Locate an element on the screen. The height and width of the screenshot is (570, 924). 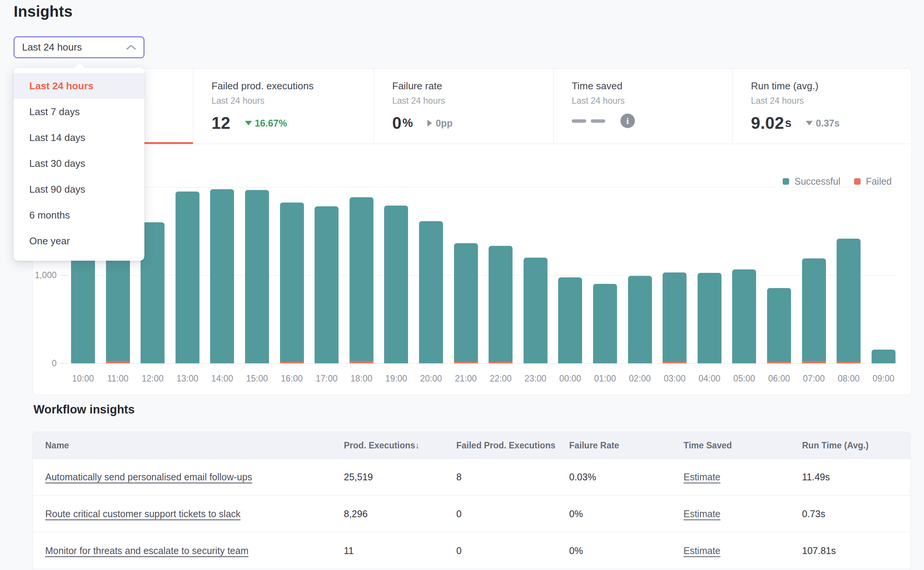
bar-successful-03:00 is located at coordinates (675, 318).